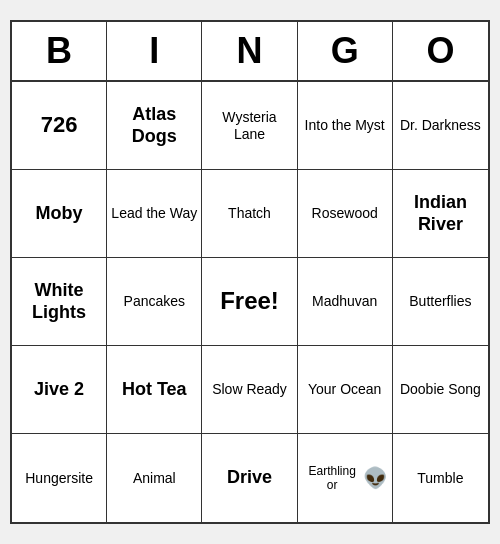 The image size is (500, 544). Describe the element at coordinates (60, 302) in the screenshot. I see `bingo-cell-10: White Lights` at that location.